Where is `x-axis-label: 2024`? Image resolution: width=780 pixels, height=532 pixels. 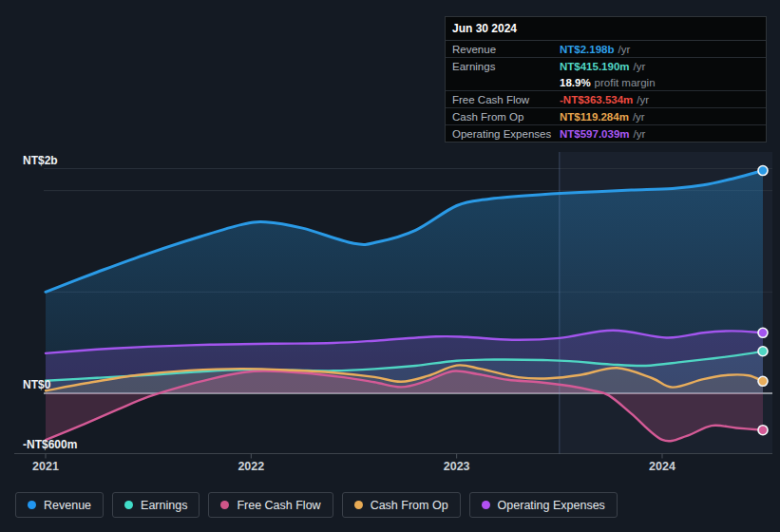
x-axis-label: 2024 is located at coordinates (662, 466).